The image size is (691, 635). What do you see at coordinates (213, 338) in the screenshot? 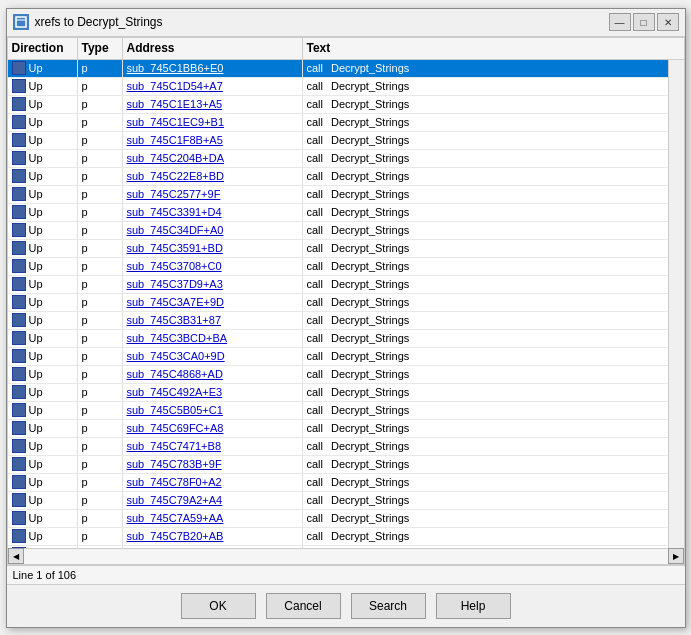
I see `cell-address: sub_745C3BCD+BA` at bounding box center [213, 338].